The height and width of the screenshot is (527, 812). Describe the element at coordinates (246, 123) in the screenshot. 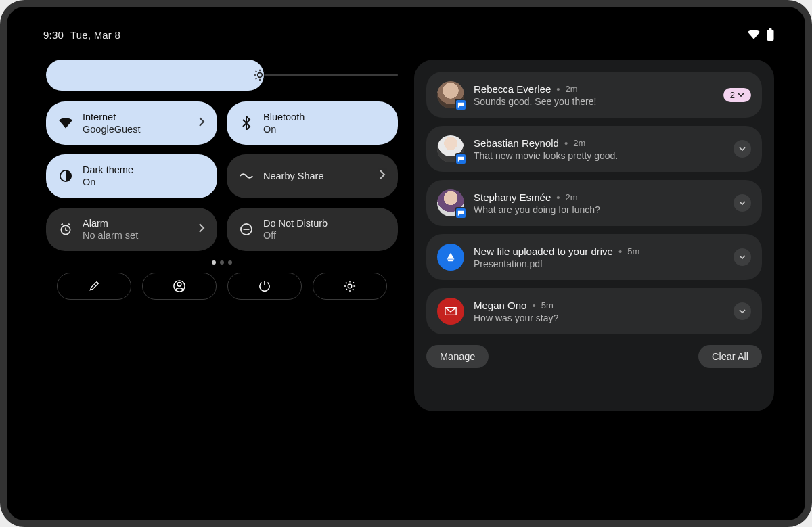

I see `bluetooth-icon` at that location.